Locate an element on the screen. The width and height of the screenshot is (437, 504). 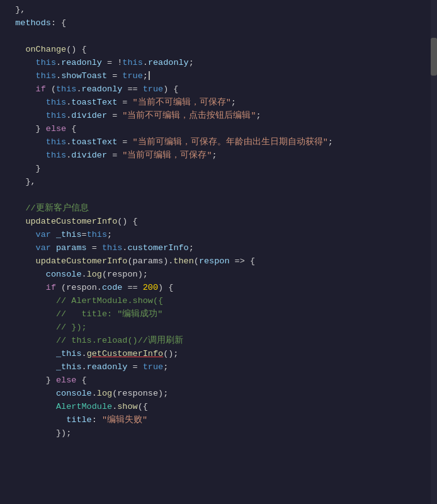
code-token: ({ is located at coordinates (143, 407).